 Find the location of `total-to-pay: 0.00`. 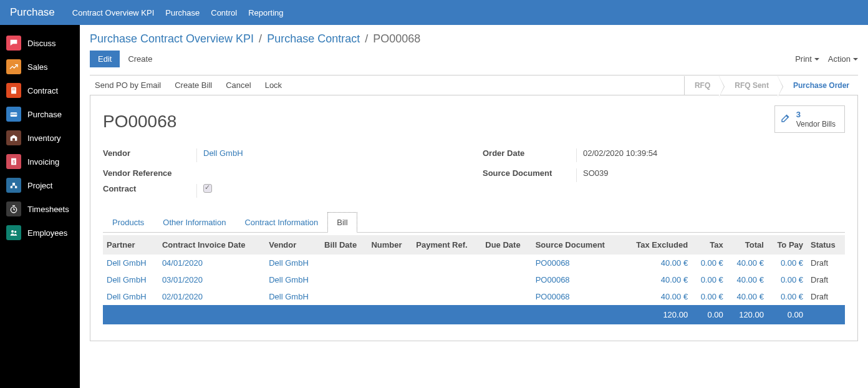

total-to-pay: 0.00 is located at coordinates (787, 314).